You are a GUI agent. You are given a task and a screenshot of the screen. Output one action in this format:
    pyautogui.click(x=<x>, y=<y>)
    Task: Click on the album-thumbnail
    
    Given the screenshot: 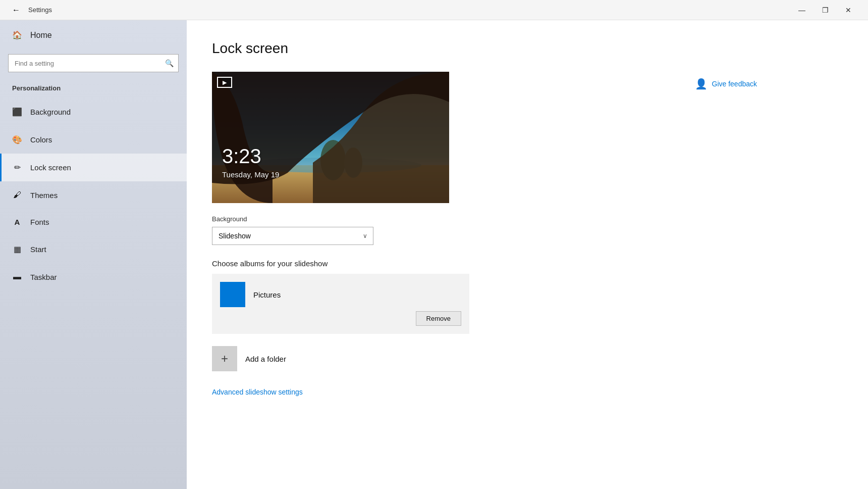 What is the action you would take?
    pyautogui.click(x=233, y=295)
    